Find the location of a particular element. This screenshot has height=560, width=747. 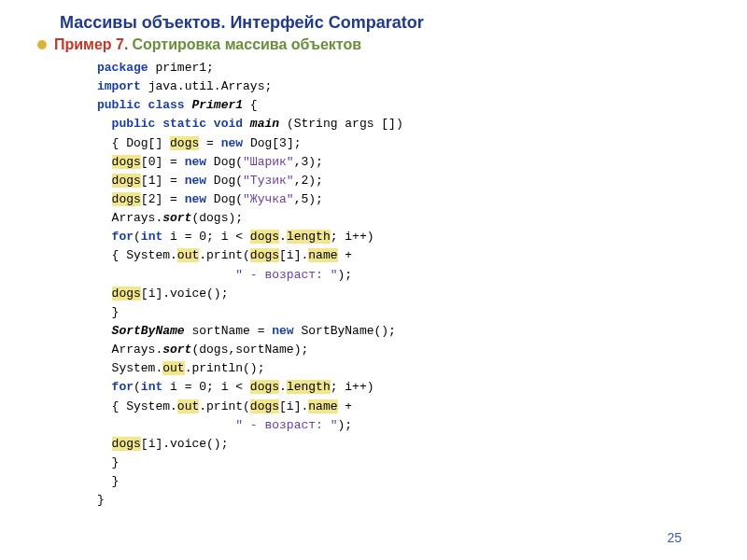

bullet-icon is located at coordinates (42, 45).